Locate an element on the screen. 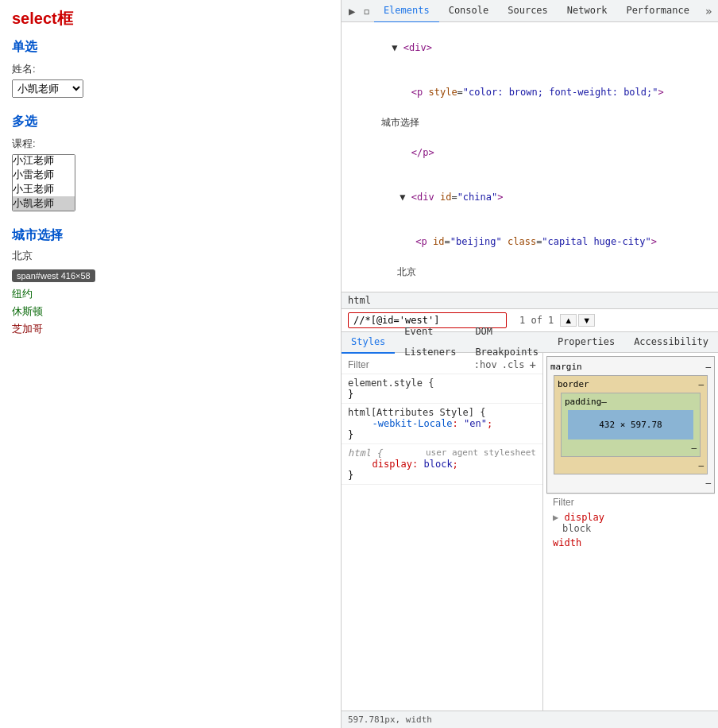 Image resolution: width=718 pixels, height=728 pixels. bottom-tabs: Styles Event Listeners DOM Breakpoints P… is located at coordinates (530, 343).